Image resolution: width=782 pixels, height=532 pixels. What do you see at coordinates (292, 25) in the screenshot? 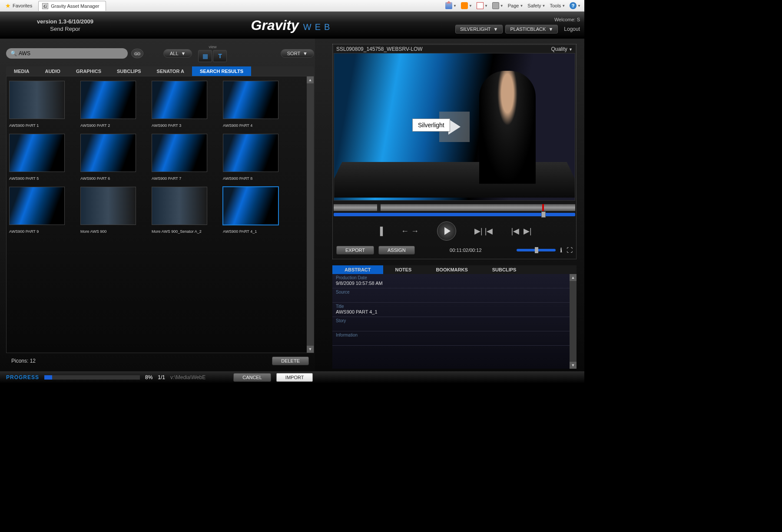
I see `app-logo: GravityWEB` at bounding box center [292, 25].